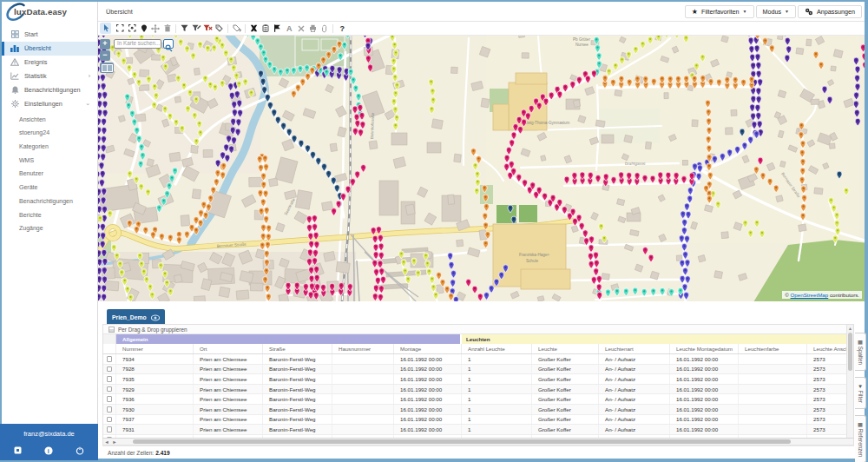  Describe the element at coordinates (532, 261) in the screenshot. I see `svg-text: Schule` at that location.